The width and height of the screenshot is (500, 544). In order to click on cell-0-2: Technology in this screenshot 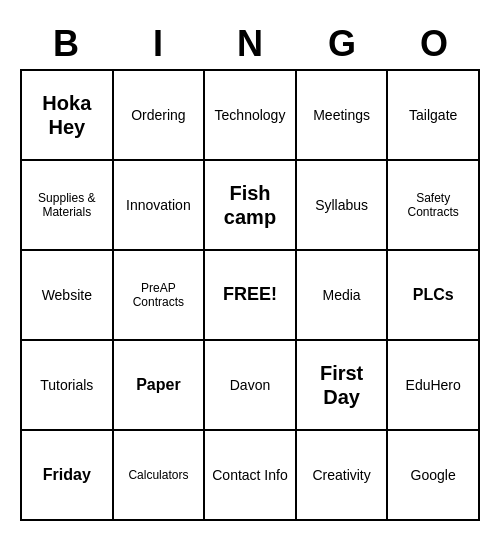, I will do `click(251, 116)`.